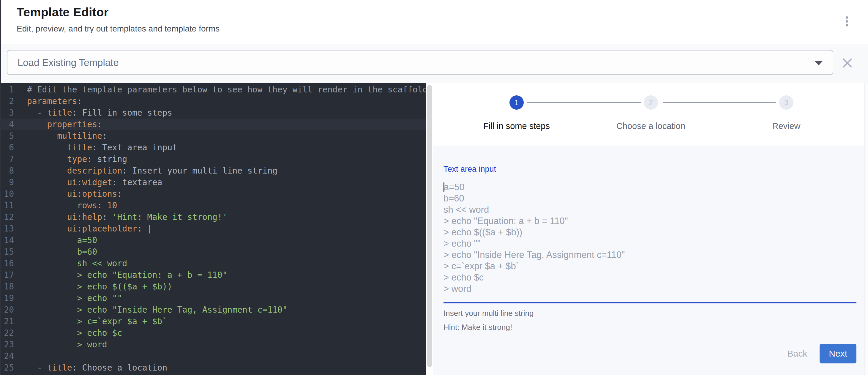  What do you see at coordinates (650, 244) in the screenshot?
I see `textarea-placeholder-line: > echo ""` at bounding box center [650, 244].